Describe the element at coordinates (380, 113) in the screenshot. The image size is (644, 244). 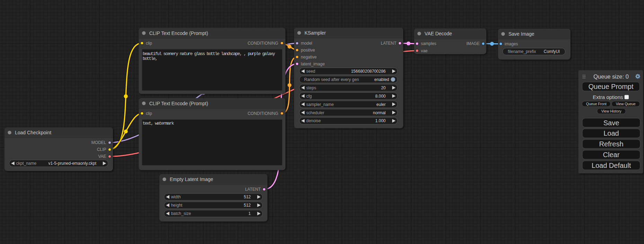
I see `svg-text: normal` at that location.